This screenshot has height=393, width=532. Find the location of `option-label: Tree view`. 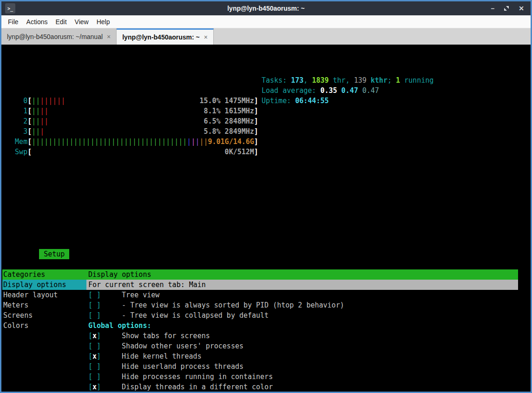

option-label: Tree view is located at coordinates (140, 295).